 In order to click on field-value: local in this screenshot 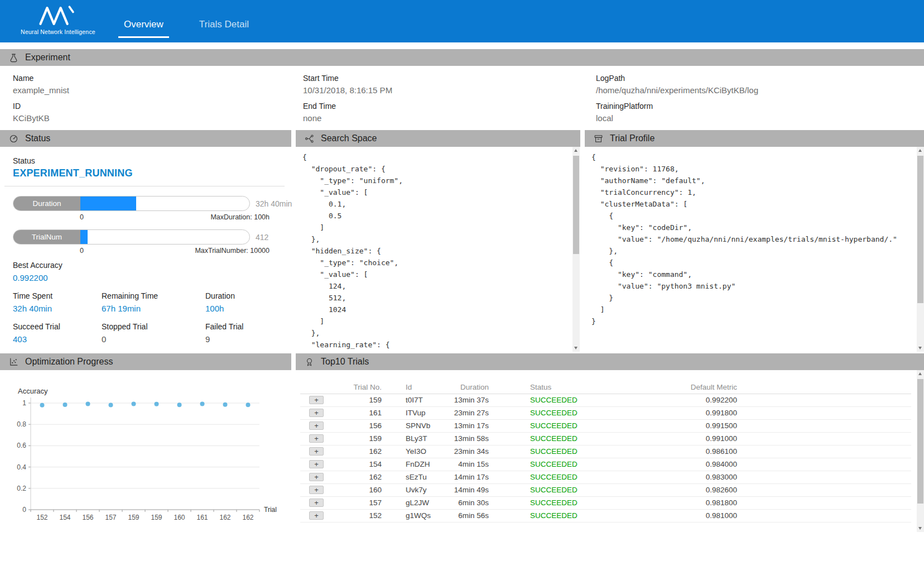, I will do `click(677, 118)`.